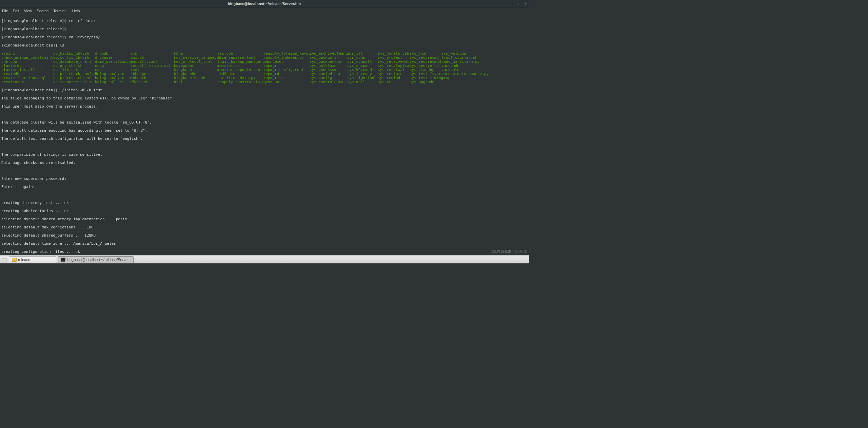  I want to click on menubar: File Edit View Search Terminal Help, so click(264, 11).